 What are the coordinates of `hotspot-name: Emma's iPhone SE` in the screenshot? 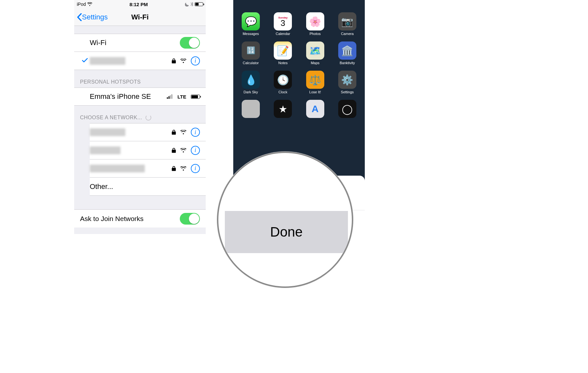 It's located at (128, 97).